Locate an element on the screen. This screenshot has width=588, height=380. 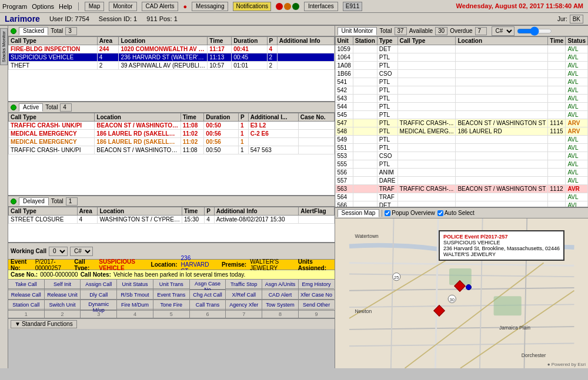
menu-help: Help is located at coordinates (66, 6).